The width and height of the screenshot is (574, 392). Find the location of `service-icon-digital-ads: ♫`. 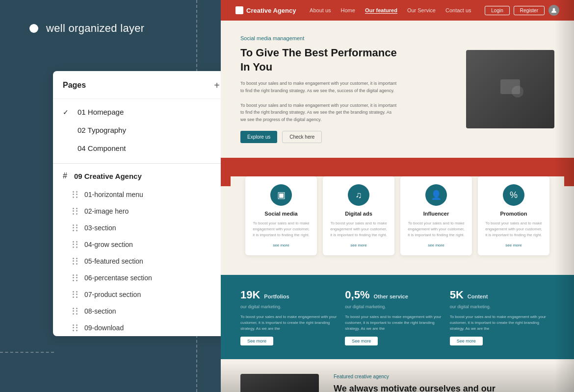

service-icon-digital-ads: ♫ is located at coordinates (359, 195).